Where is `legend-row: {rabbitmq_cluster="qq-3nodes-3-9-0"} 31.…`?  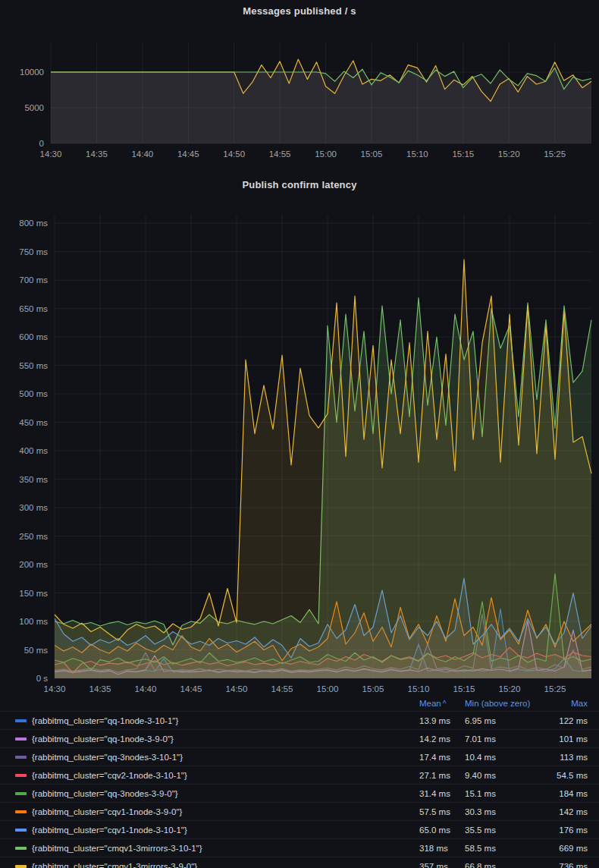 legend-row: {rabbitmq_cluster="qq-3nodes-3-9-0"} 31.… is located at coordinates (300, 793).